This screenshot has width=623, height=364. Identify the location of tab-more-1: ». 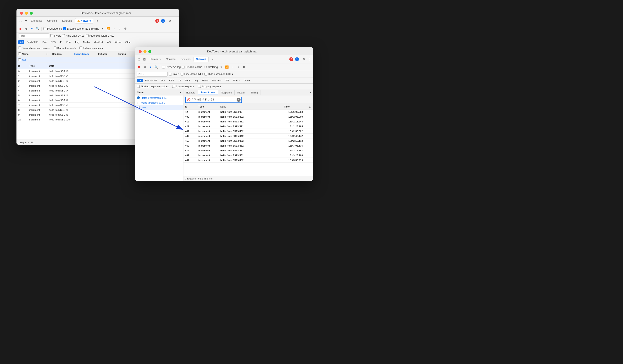
(97, 21).